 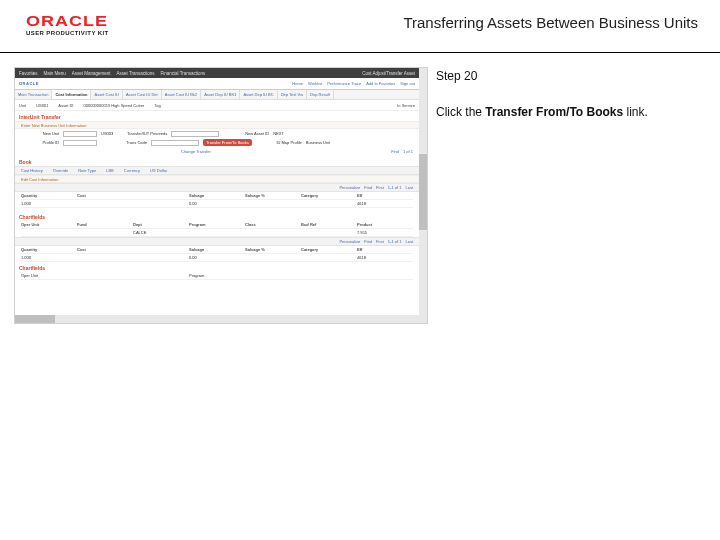 What do you see at coordinates (217, 204) in the screenshot?
I see `cost-grid-row: 1.000 0.00 4618` at bounding box center [217, 204].